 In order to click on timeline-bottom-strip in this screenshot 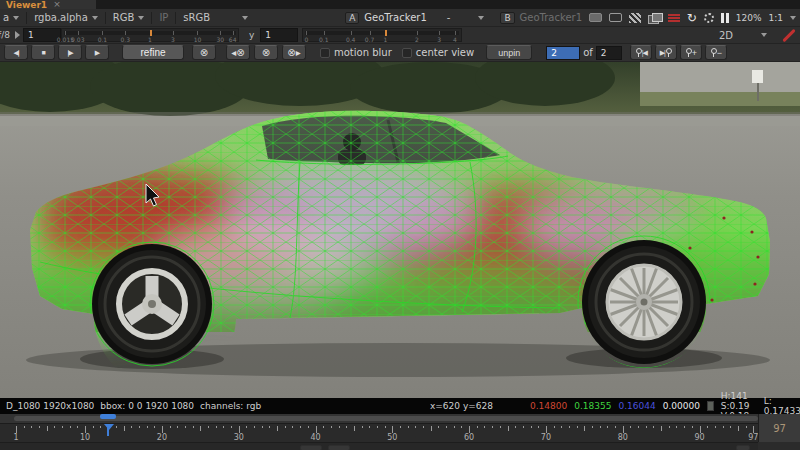, I will do `click(379, 446)`.